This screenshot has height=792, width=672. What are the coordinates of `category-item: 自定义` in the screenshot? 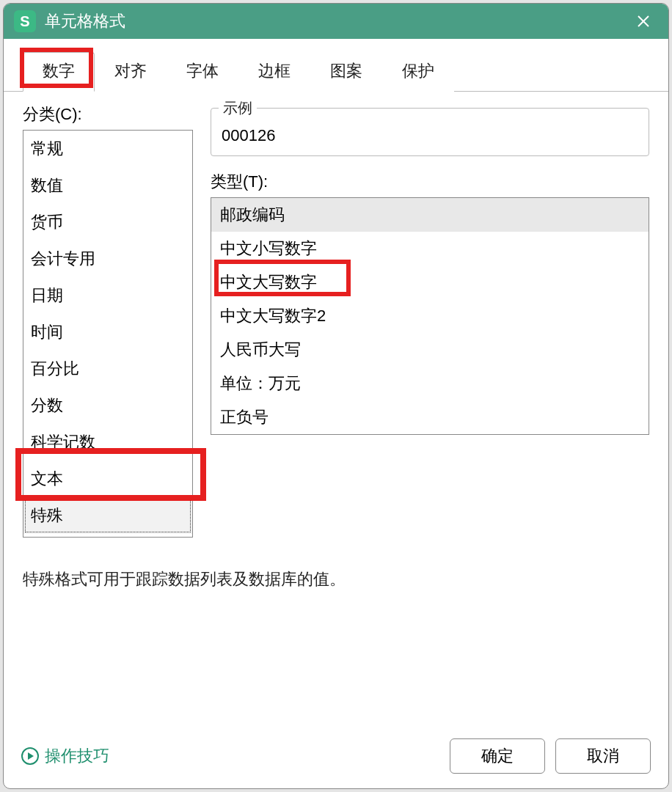 It's located at (108, 535).